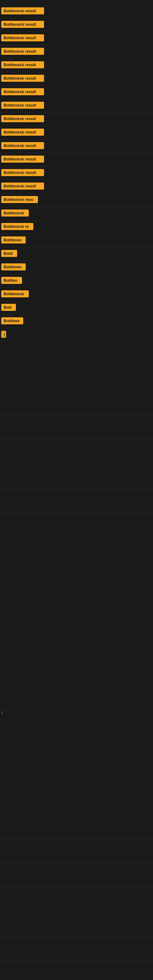 The height and width of the screenshot is (980, 153). What do you see at coordinates (76, 228) in the screenshot?
I see `list-item: Bottleneck re` at bounding box center [76, 228].